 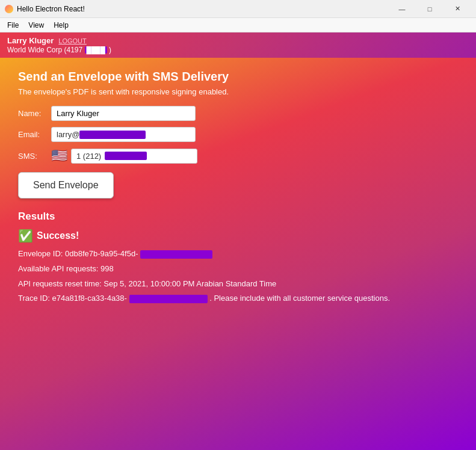 I want to click on email-prefix: larry@, so click(x=68, y=135).